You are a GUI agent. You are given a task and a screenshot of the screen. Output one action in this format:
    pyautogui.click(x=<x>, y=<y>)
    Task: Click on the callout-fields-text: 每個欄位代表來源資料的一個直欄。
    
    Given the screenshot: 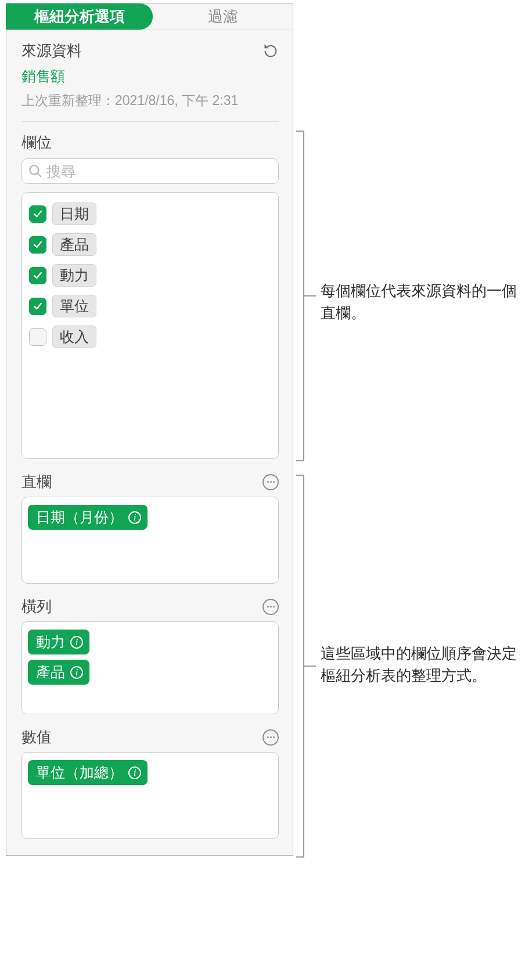 What is the action you would take?
    pyautogui.click(x=419, y=302)
    